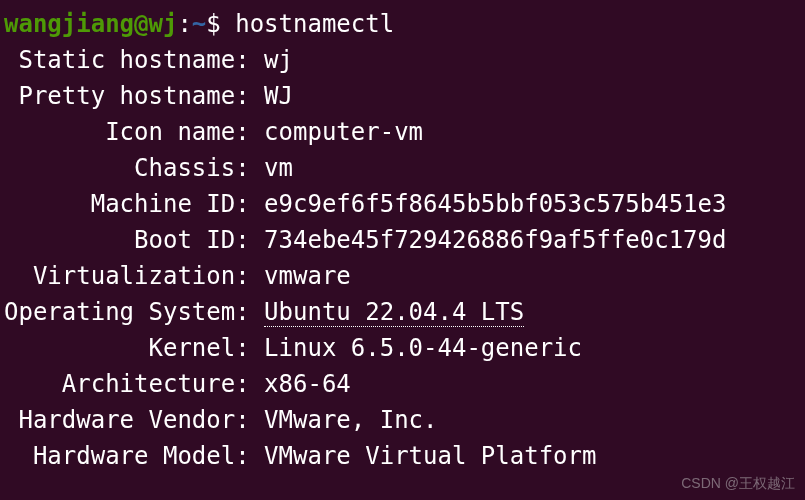 This screenshot has height=500, width=805. I want to click on output-hardware-model: Hardware Model: VMware Virtual Platform, so click(402, 456).